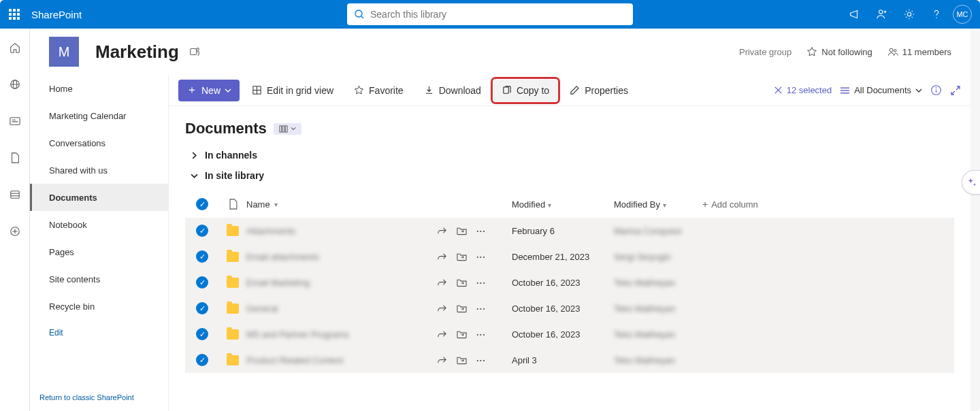  What do you see at coordinates (99, 116) in the screenshot?
I see `nav-item-marketing-calendar: Marketing Calendar` at bounding box center [99, 116].